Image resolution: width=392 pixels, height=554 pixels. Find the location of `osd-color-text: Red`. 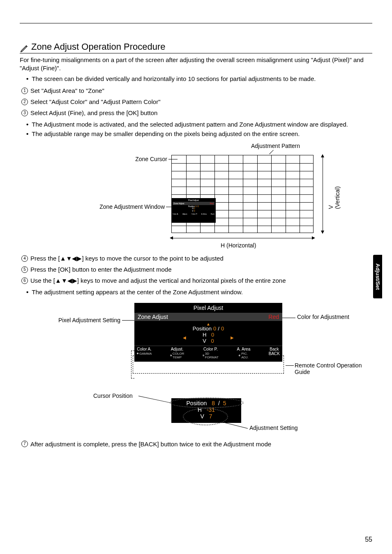

osd-color-text: Red is located at coordinates (274, 317).